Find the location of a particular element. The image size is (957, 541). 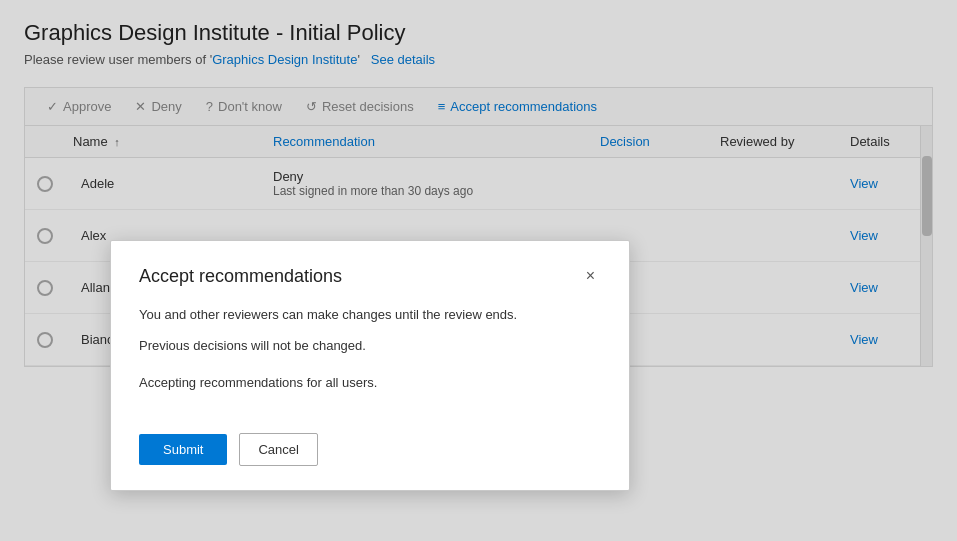

modal-header: Accept recommendations × is located at coordinates (370, 276).